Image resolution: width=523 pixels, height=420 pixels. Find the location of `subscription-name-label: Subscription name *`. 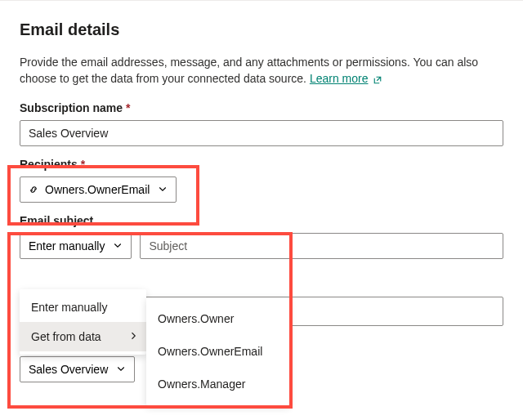

subscription-name-label: Subscription name * is located at coordinates (262, 108).